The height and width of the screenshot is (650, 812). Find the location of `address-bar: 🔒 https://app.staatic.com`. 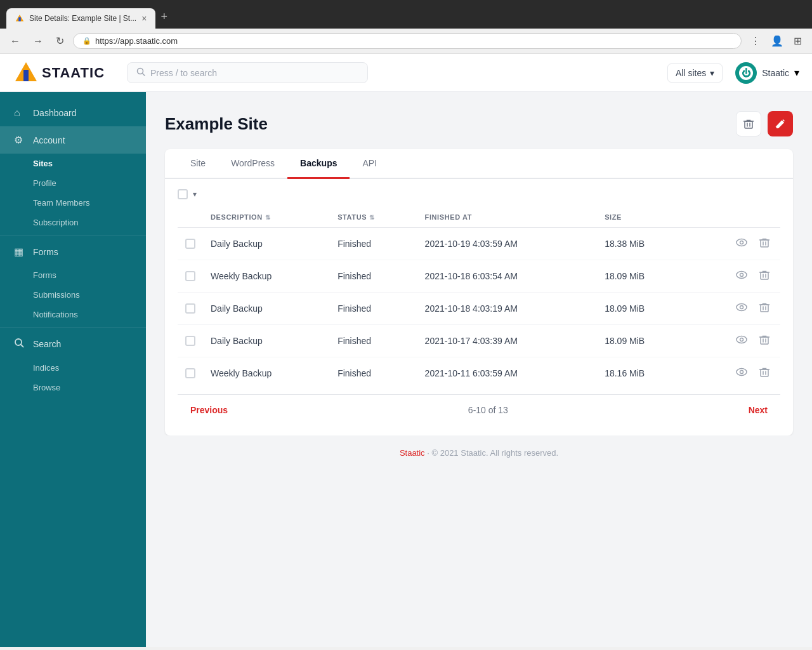

address-bar: 🔒 https://app.staatic.com is located at coordinates (407, 41).